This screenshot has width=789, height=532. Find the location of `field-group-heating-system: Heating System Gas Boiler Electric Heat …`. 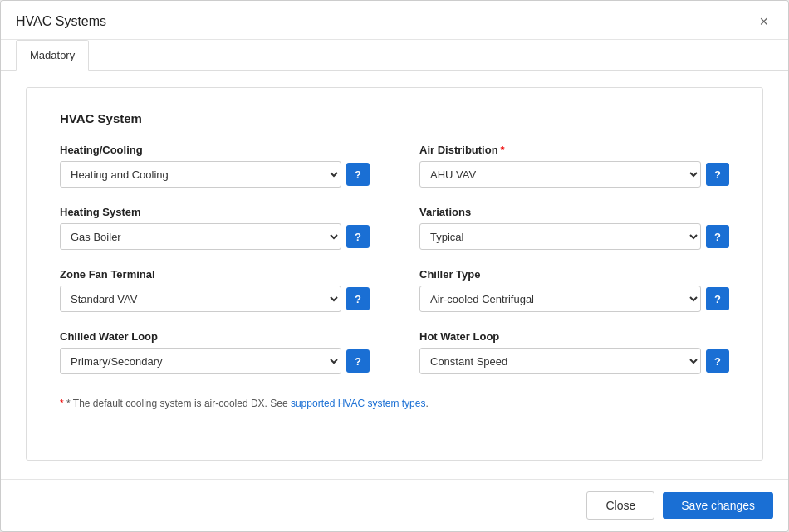

field-group-heating-system: Heating System Gas Boiler Electric Heat … is located at coordinates (214, 227).